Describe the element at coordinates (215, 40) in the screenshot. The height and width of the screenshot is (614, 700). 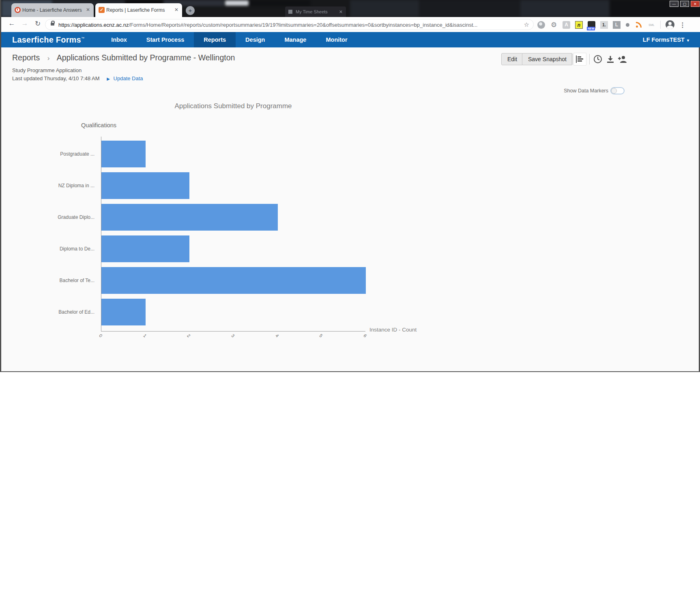
I see `nav-item-reports: Reports` at that location.